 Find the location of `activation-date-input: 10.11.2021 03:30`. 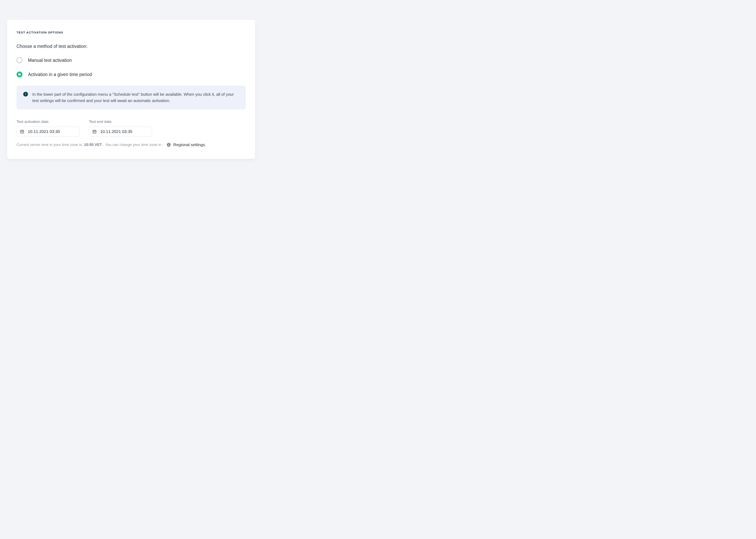

activation-date-input: 10.11.2021 03:30 is located at coordinates (48, 131).